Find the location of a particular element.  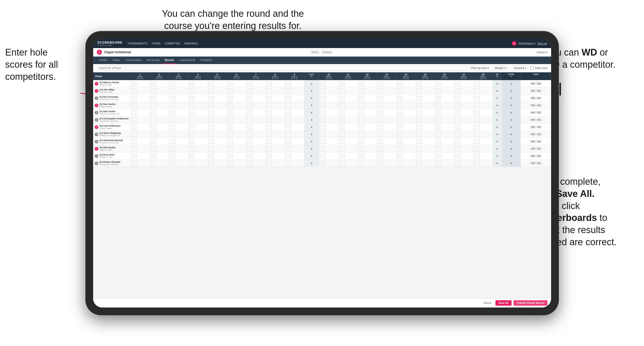

tab-details: Details is located at coordinates (103, 60).